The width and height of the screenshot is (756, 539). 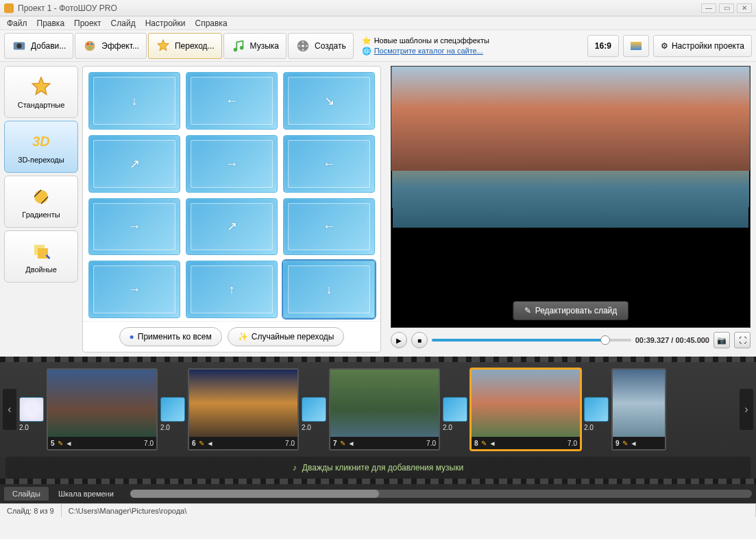 I want to click on timeline-slide: 8✎◄7.0, so click(x=526, y=409).